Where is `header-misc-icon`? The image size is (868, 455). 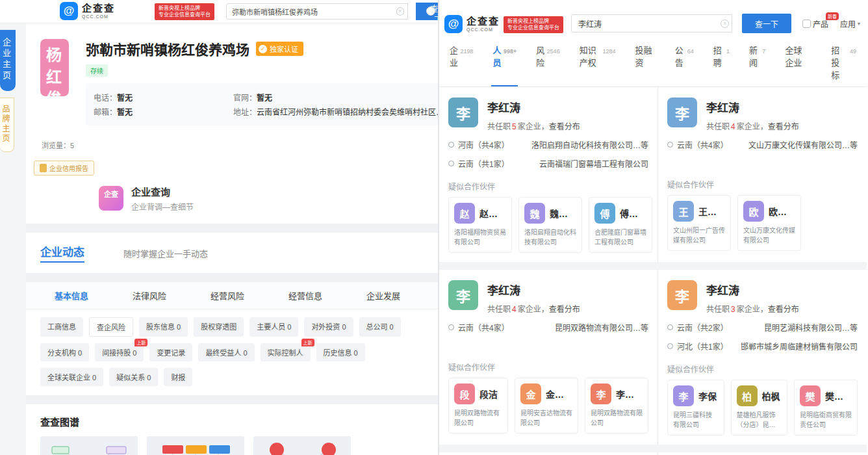 header-misc-icon is located at coordinates (431, 11).